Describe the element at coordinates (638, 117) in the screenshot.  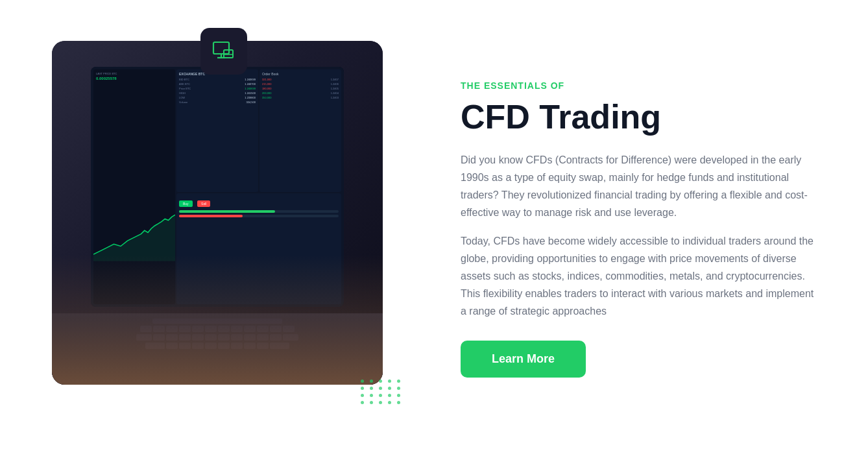
I see `main-title: CFD Trading` at that location.